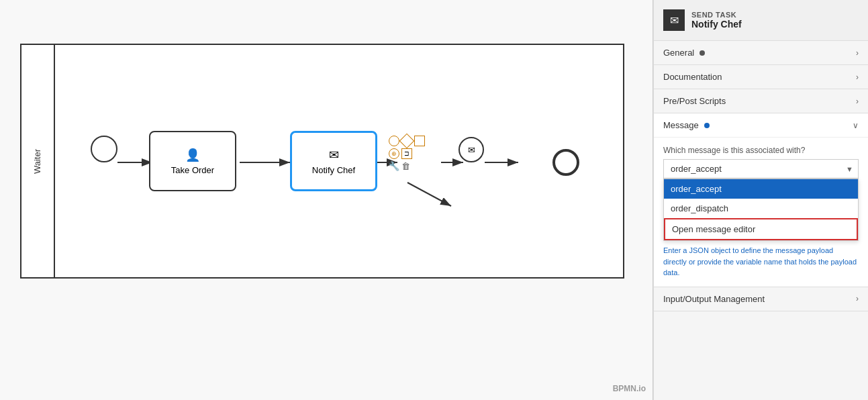 The width and height of the screenshot is (868, 400). Describe the element at coordinates (702, 53) in the screenshot. I see `general-dot` at that location.